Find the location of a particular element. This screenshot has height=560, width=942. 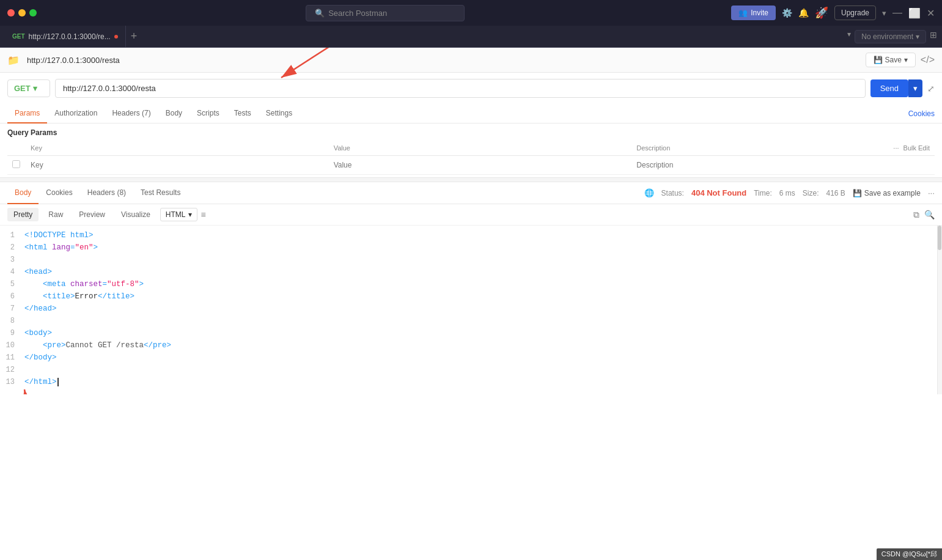

minimize-window-icon is located at coordinates (22, 13).